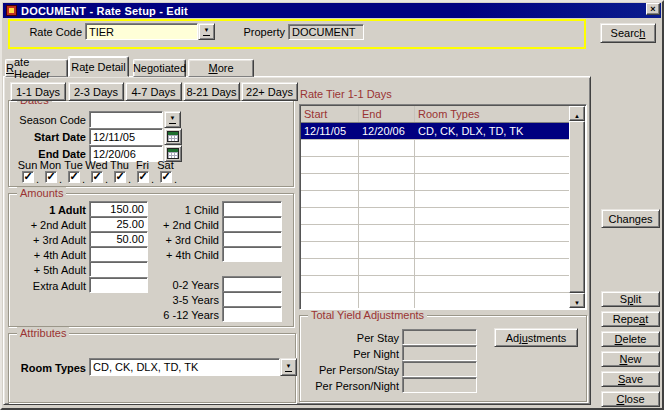 Image resolution: width=664 pixels, height=410 pixels. Describe the element at coordinates (98, 66) in the screenshot. I see `tab-rate-detail: Rate Detail` at that location.